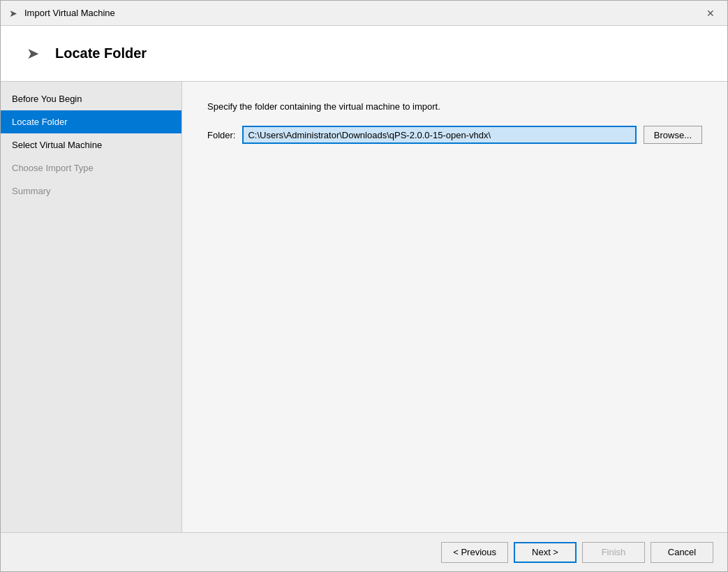  Describe the element at coordinates (70, 13) in the screenshot. I see `window-title: Import Virtual Machine` at that location.